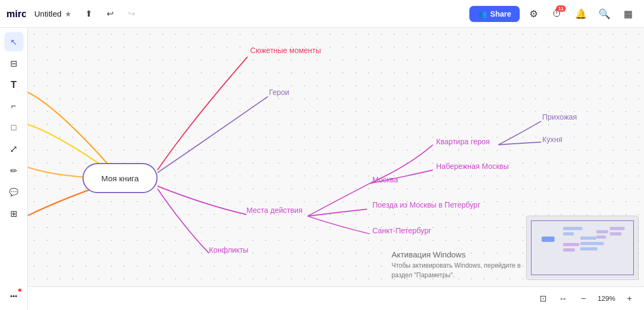 The width and height of the screenshot is (644, 310). What do you see at coordinates (120, 178) in the screenshot?
I see `center-node-label: Моя книга` at bounding box center [120, 178].